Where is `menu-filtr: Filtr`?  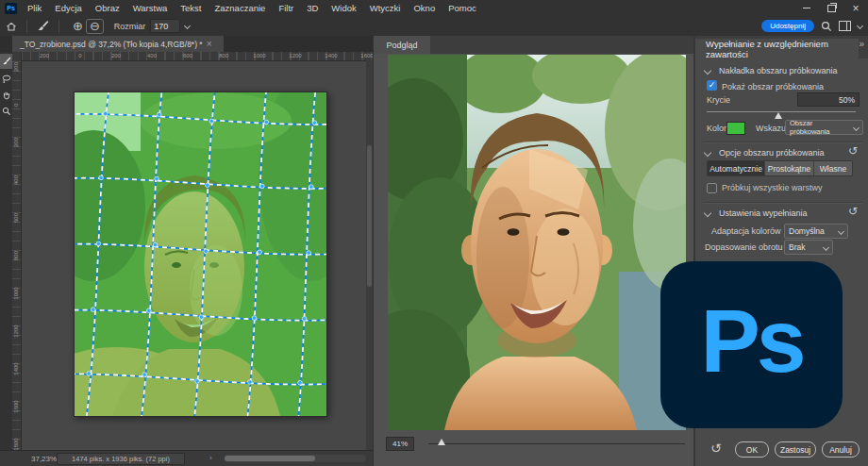
menu-filtr: Filtr is located at coordinates (286, 8).